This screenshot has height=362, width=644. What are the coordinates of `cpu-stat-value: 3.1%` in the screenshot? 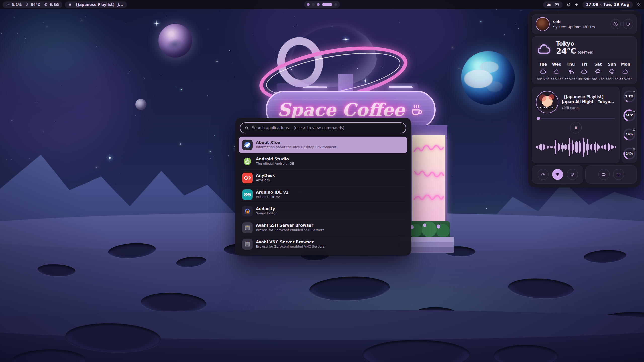 It's located at (17, 5).